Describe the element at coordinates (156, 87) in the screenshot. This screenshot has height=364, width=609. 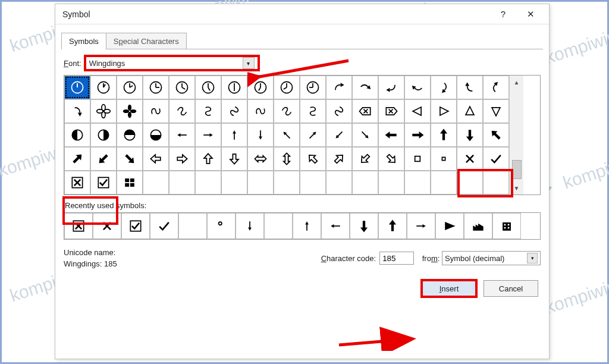
I see `symbol-clock3` at that location.